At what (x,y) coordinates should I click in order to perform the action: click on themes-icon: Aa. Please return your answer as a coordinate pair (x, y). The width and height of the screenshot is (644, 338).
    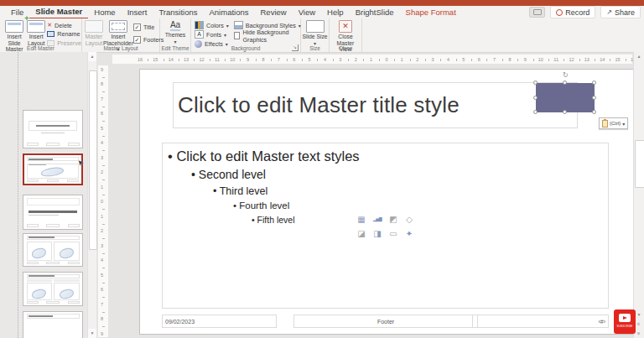
    Looking at the image, I should click on (175, 25).